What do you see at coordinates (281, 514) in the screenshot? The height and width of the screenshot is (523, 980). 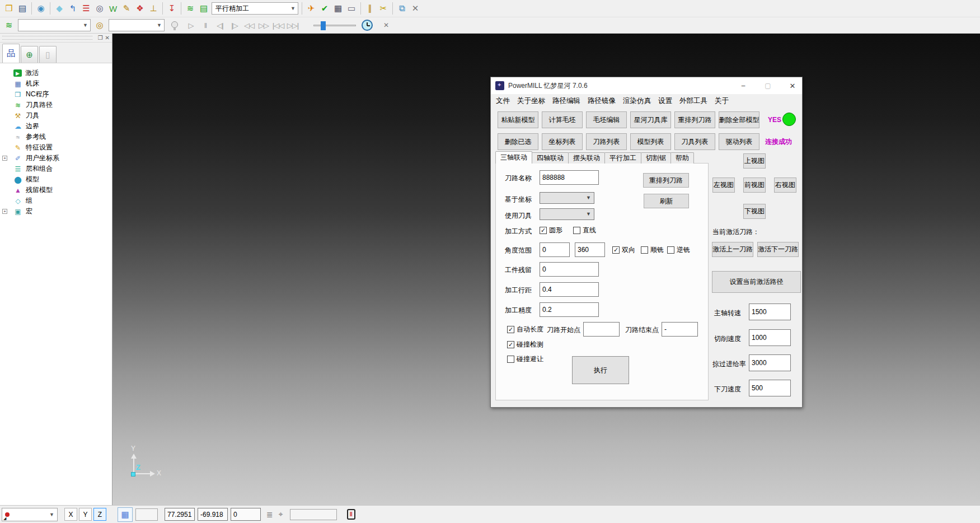 I see `probe-position-icon: ⌖` at bounding box center [281, 514].